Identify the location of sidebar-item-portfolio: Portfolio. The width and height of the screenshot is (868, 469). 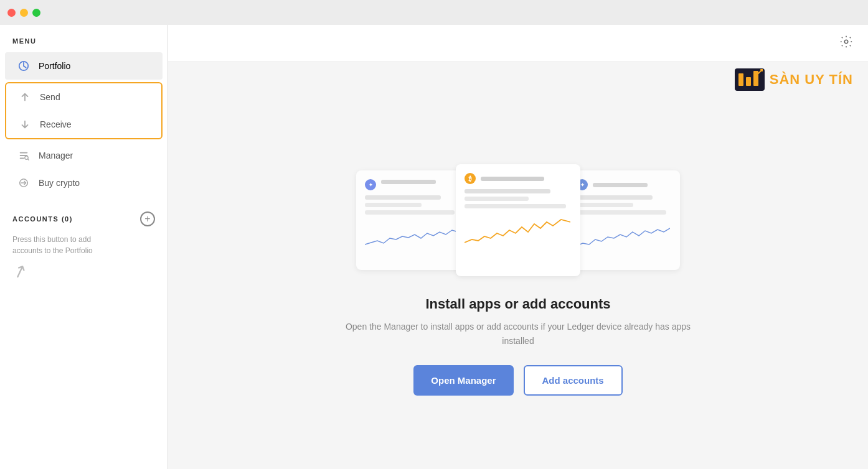
(83, 66).